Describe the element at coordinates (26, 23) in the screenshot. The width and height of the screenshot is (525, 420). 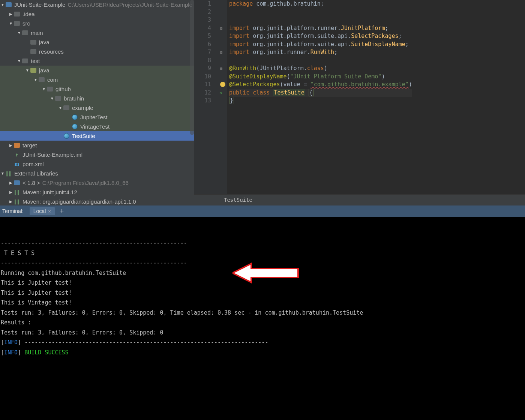
I see `tree-label: src` at that location.